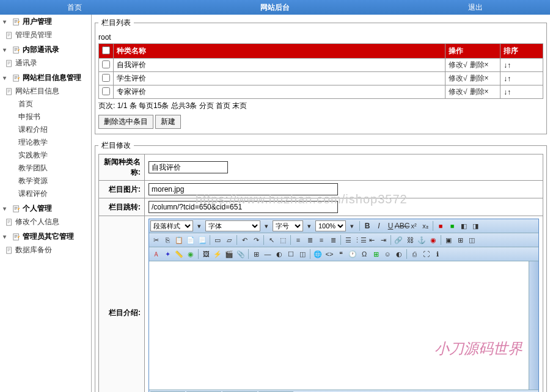  Describe the element at coordinates (179, 240) in the screenshot. I see `paste-icon: 📋` at that location.